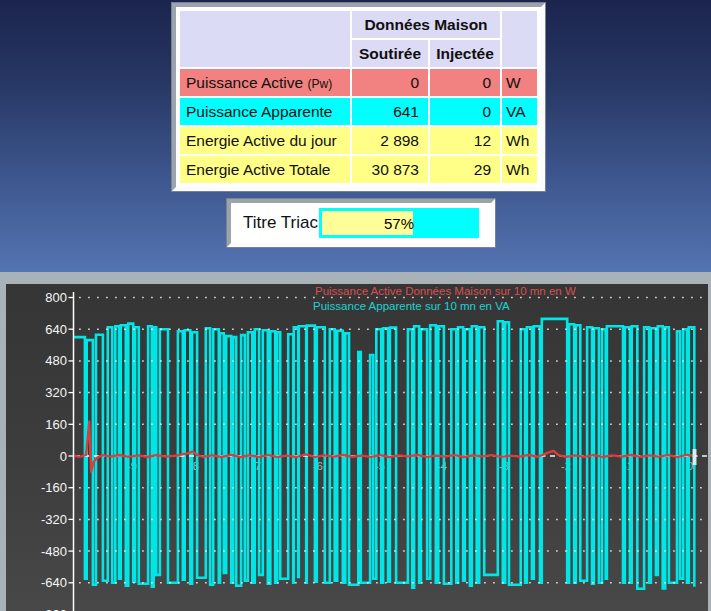  I want to click on row-label-puissance-apparente: Puissance Apparente, so click(265, 112).